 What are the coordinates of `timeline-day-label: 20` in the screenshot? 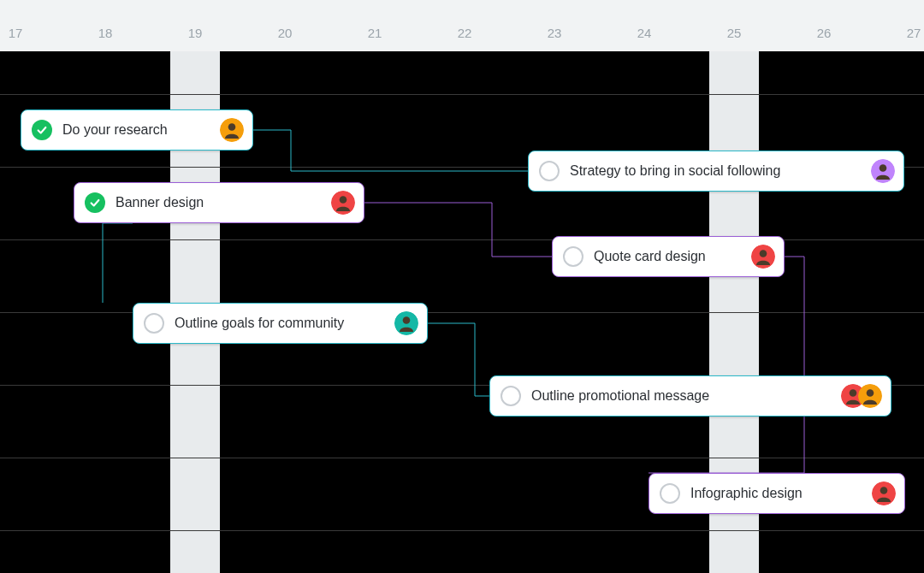 It's located at (286, 32).